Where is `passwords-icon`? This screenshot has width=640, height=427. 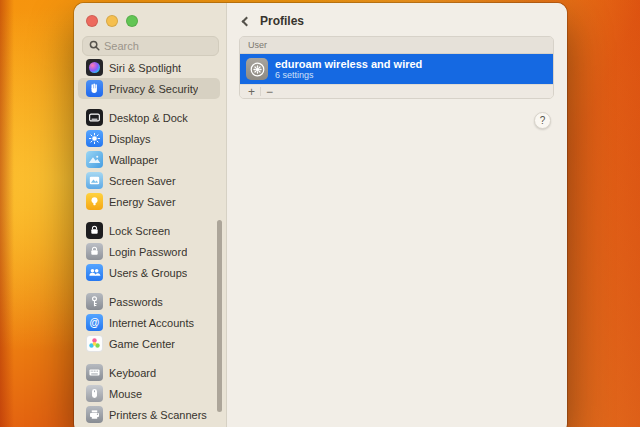 passwords-icon is located at coordinates (94, 302).